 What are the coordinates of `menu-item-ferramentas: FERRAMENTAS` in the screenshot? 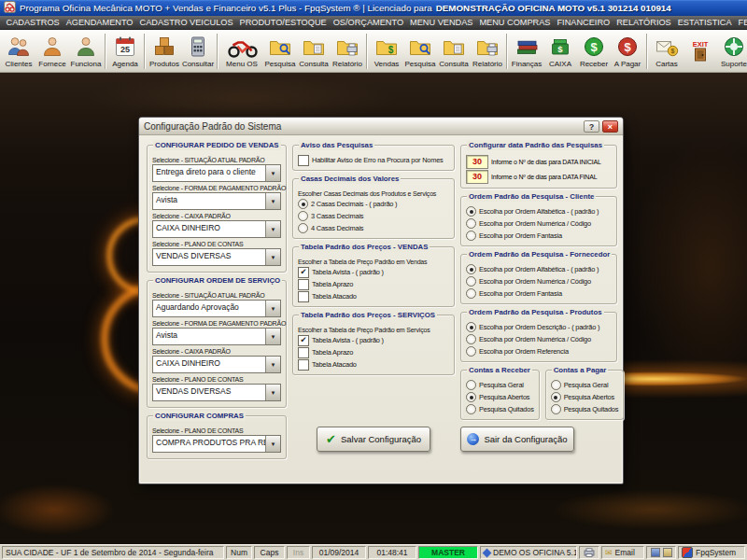 It's located at (741, 22).